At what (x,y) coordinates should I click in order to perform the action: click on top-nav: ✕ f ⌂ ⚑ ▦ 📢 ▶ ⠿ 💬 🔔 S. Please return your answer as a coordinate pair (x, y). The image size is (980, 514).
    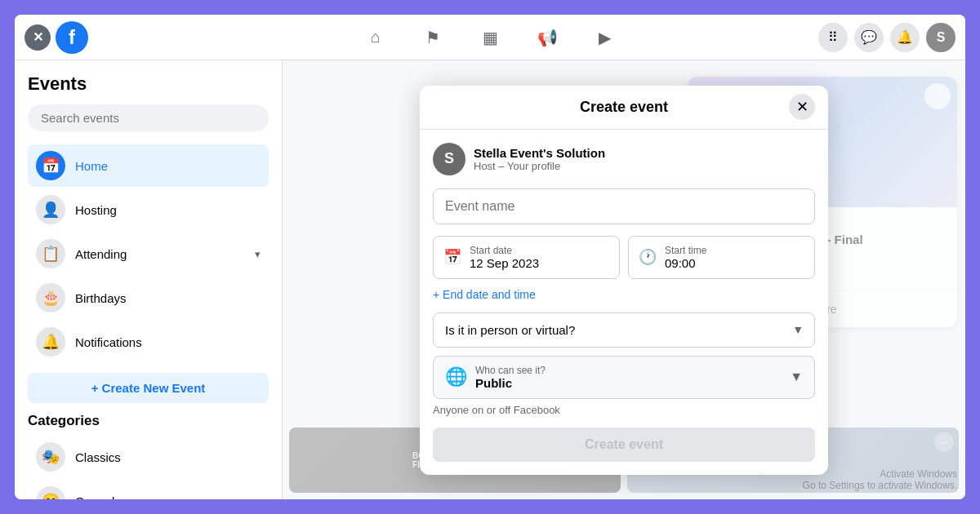
    Looking at the image, I should click on (490, 38).